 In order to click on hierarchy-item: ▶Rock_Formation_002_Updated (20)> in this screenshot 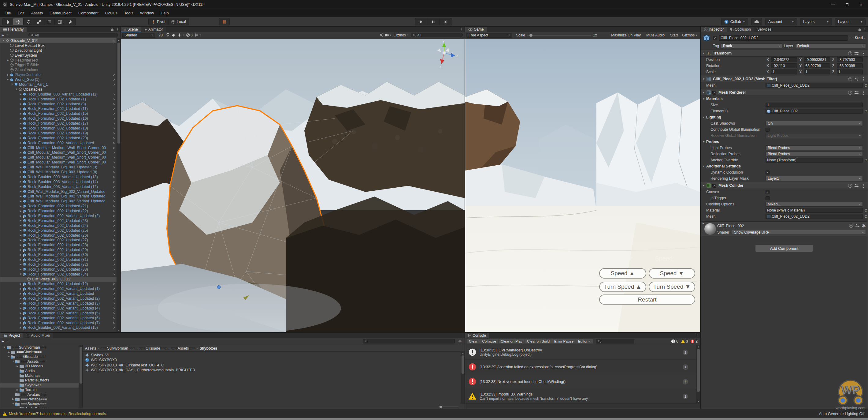, I will do `click(59, 138)`.